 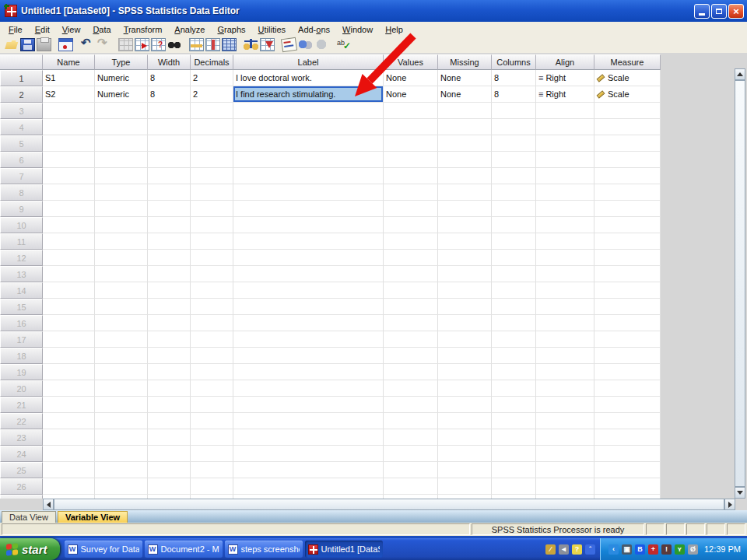 What do you see at coordinates (514, 208) in the screenshot?
I see `cell-columns-row9` at bounding box center [514, 208].